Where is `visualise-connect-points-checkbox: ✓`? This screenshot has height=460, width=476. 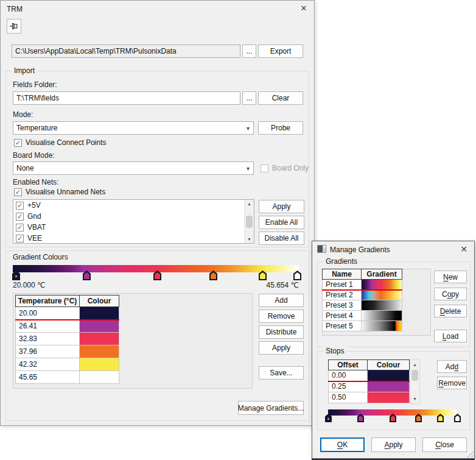 visualise-connect-points-checkbox: ✓ is located at coordinates (18, 143).